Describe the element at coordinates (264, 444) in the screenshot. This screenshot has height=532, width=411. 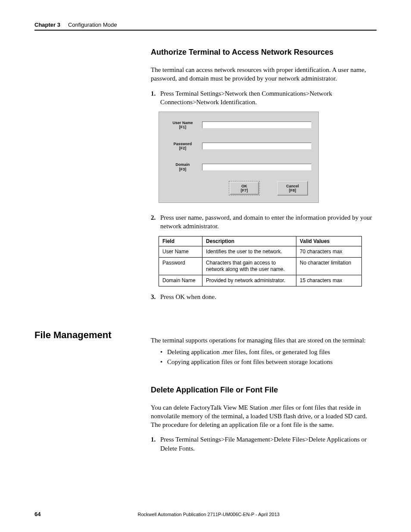
I see `delete-step-1-text: Press Terminal Settings>File Management>…` at that location.